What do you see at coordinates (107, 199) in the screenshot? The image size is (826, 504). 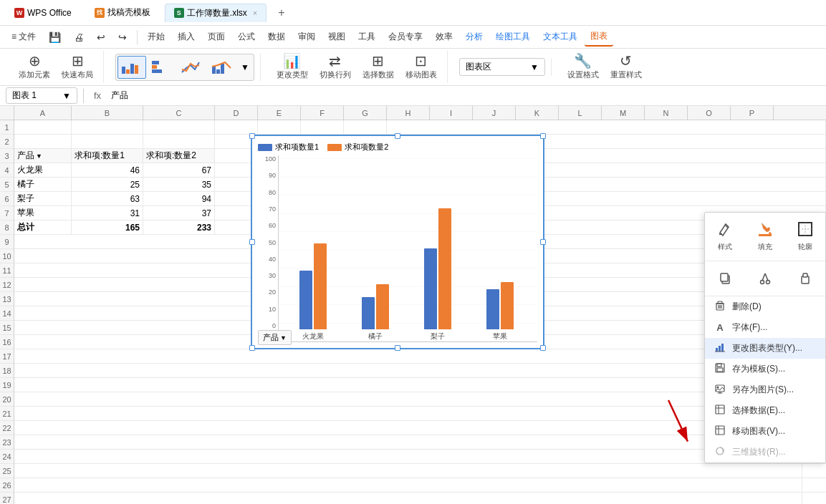 I see `cell-b6: 63` at bounding box center [107, 199].